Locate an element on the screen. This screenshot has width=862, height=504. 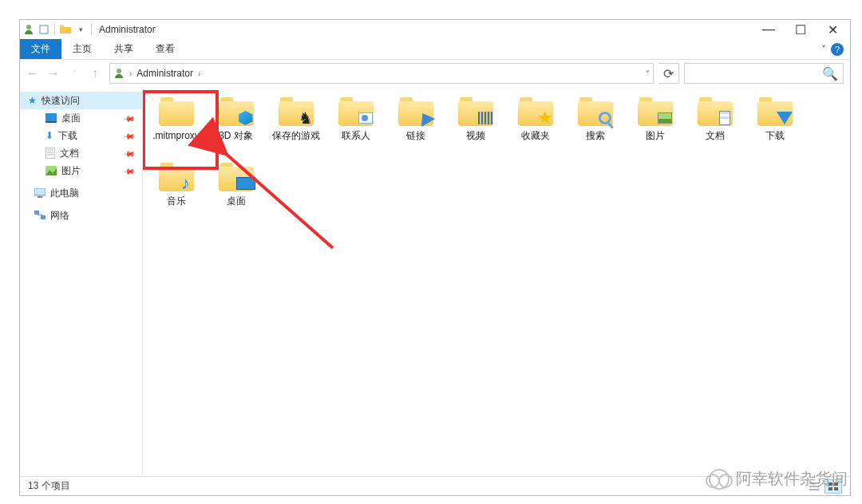
folder-item: ♞ 保存的游戏 is located at coordinates (295, 126).